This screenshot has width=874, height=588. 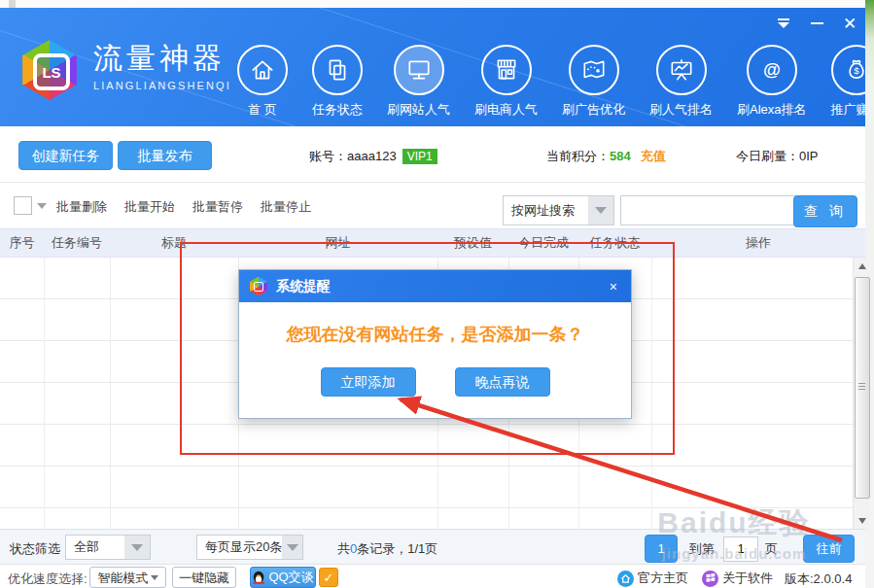 What do you see at coordinates (433, 243) in the screenshot?
I see `table-header: 序号 任务编号 标题 网址 预设值 今日完成 任务状态 操作` at bounding box center [433, 243].